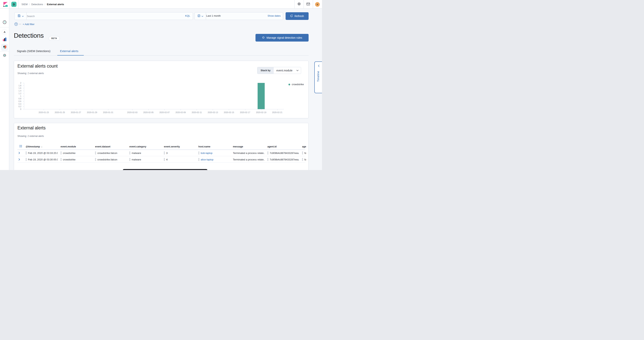 This screenshot has width=644, height=340. Describe the element at coordinates (70, 55) in the screenshot. I see `active-tab-underline` at that location.